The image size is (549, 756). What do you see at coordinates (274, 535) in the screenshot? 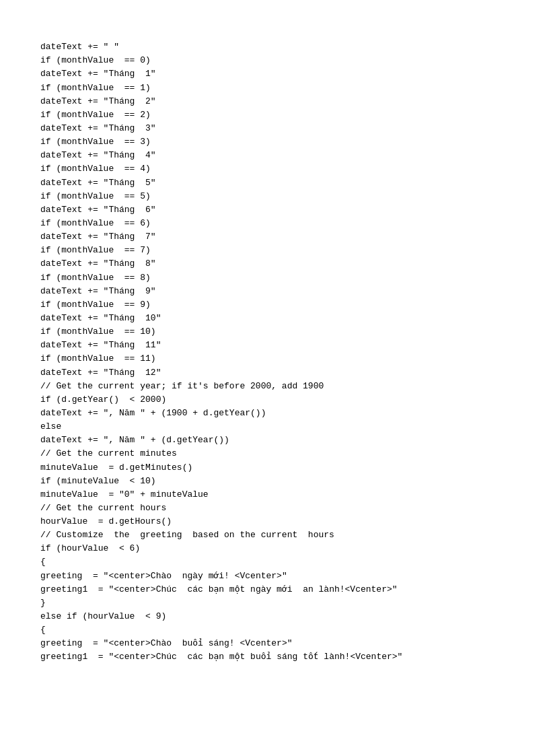
I see `code-line: // Customize the greeting based on the c…` at bounding box center [274, 535].